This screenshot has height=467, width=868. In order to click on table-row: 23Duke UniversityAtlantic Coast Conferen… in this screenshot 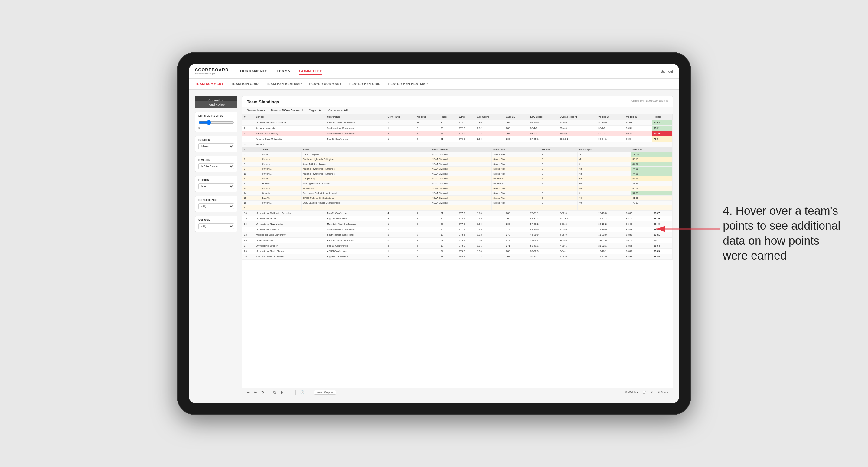, I will do `click(458, 241)`.